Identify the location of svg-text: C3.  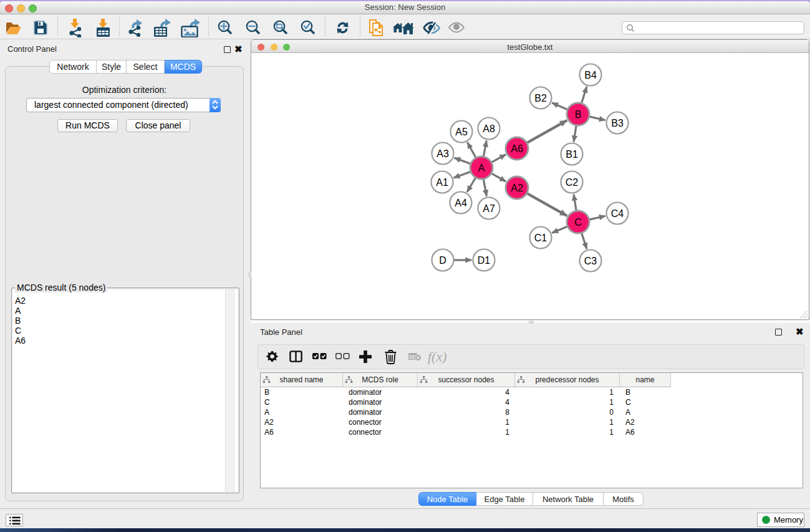
(591, 261).